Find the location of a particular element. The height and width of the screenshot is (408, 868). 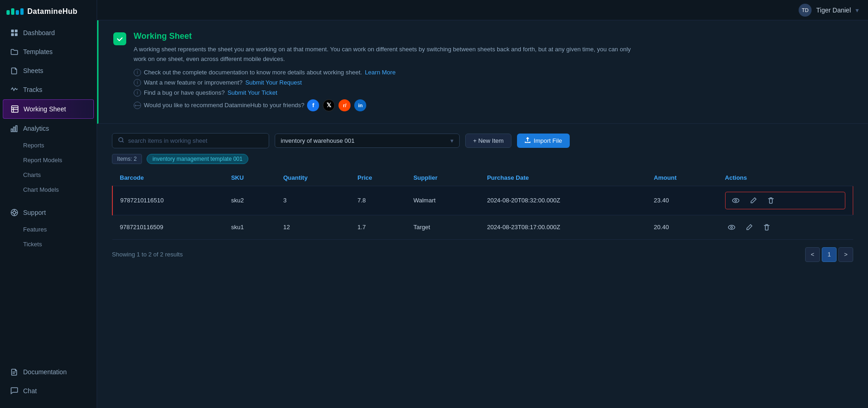

info-row-bug: i Find a bug or have questions? Submit Y… is located at coordinates (388, 93).